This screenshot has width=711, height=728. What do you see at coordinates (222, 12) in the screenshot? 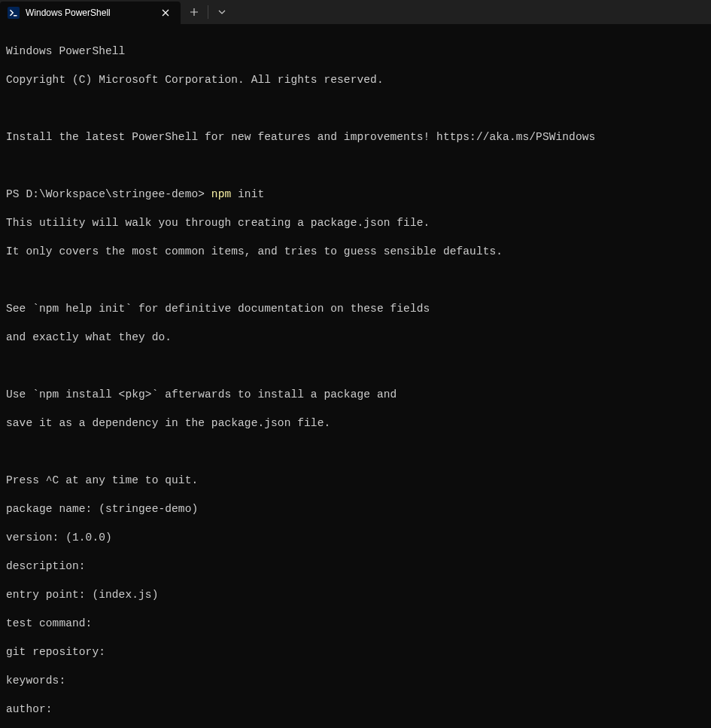
I see `tab-dropdown-button` at bounding box center [222, 12].